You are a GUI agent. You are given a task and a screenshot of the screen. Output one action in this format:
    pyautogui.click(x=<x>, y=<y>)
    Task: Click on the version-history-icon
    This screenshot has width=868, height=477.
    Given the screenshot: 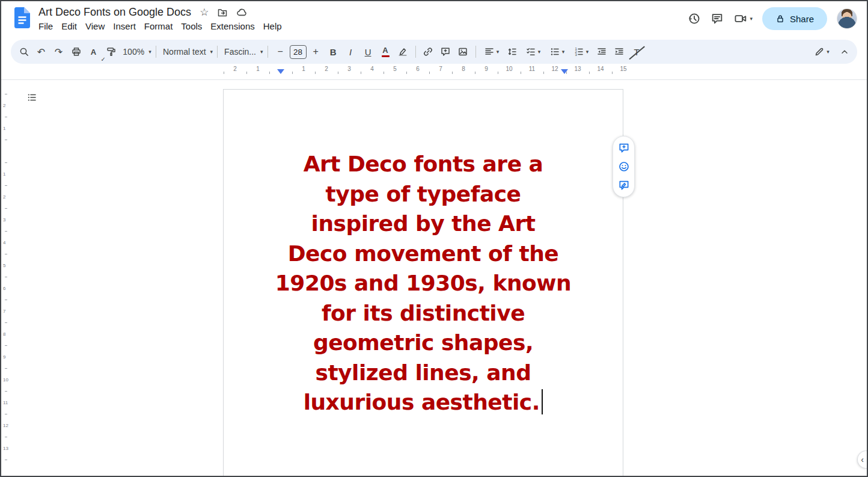 What is the action you would take?
    pyautogui.click(x=694, y=19)
    